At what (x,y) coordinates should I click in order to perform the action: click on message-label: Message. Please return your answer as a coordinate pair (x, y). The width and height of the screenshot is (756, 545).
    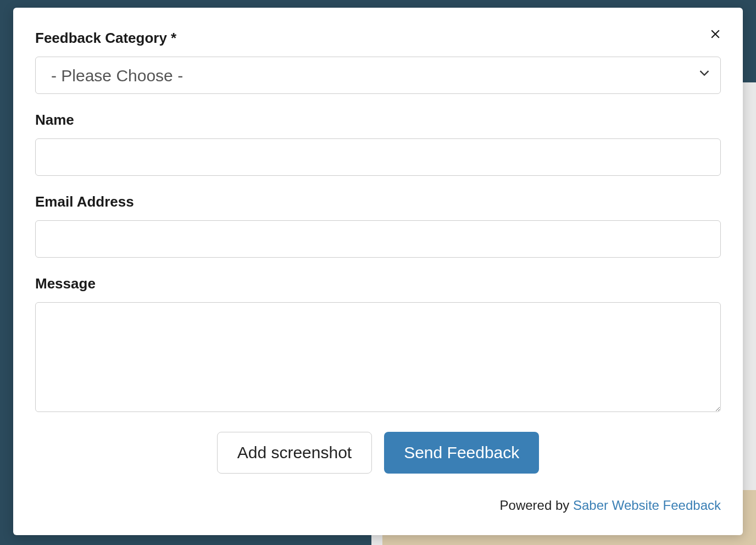
    Looking at the image, I should click on (378, 283).